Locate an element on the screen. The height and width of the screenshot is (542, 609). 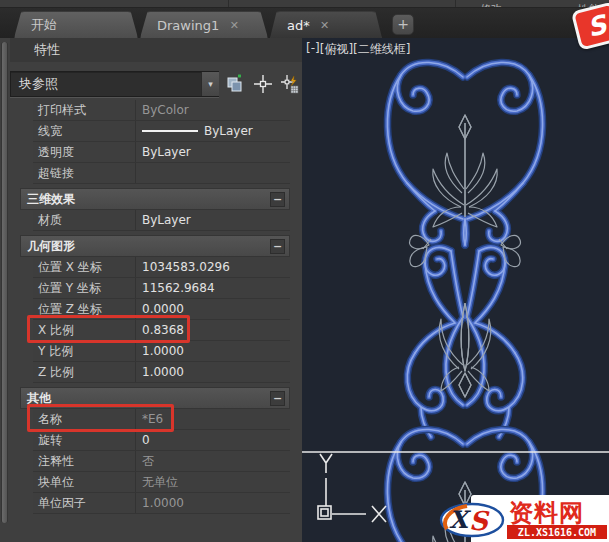
section-header-label: 几何图形 is located at coordinates (51, 246).